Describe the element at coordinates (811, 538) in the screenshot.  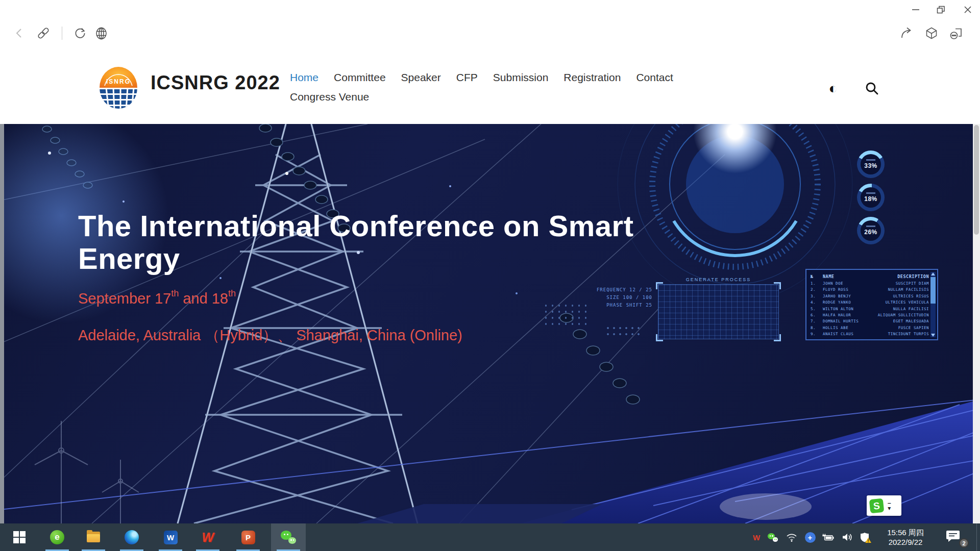
I see `360-safety-icon: +` at that location.